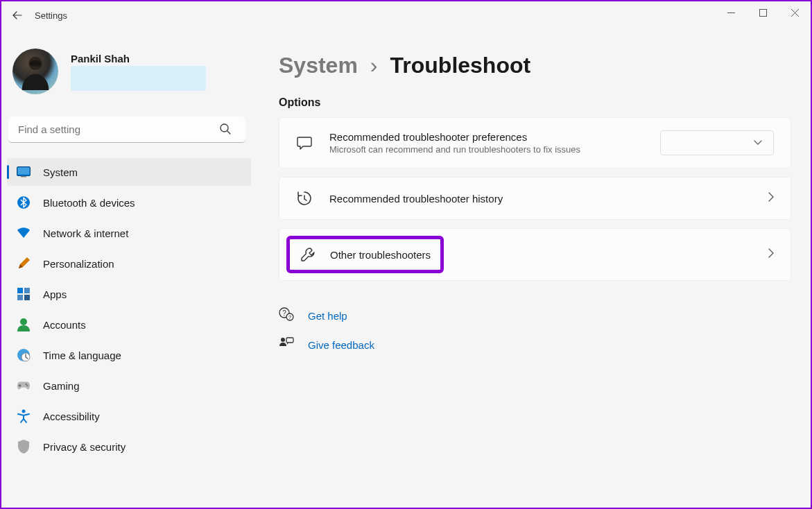 This screenshot has width=812, height=509. What do you see at coordinates (35, 71) in the screenshot?
I see `avatar` at bounding box center [35, 71].